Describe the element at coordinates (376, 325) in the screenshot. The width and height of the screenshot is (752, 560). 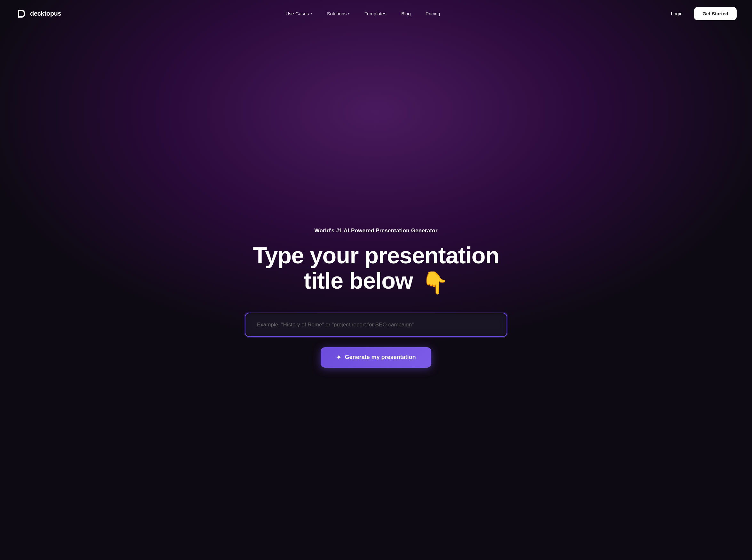
I see `presentation-input-wrapper` at that location.